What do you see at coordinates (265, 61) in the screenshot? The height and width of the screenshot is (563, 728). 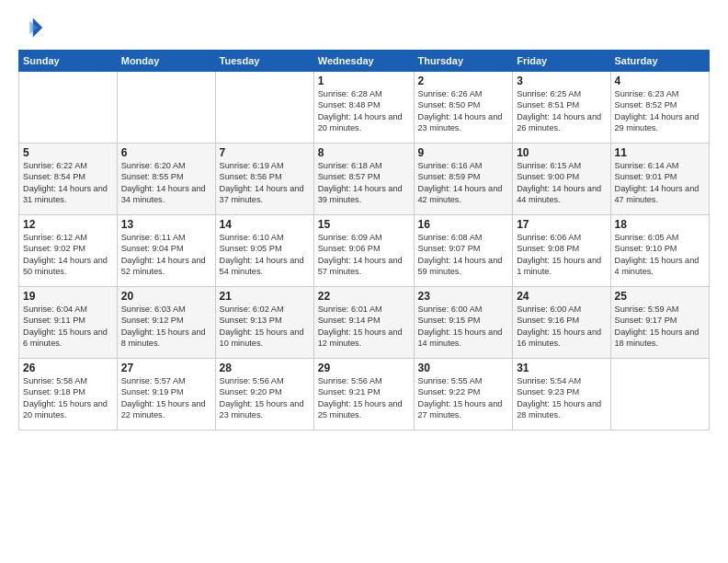 I see `weekday-header-tuesday: Tuesday` at bounding box center [265, 61].